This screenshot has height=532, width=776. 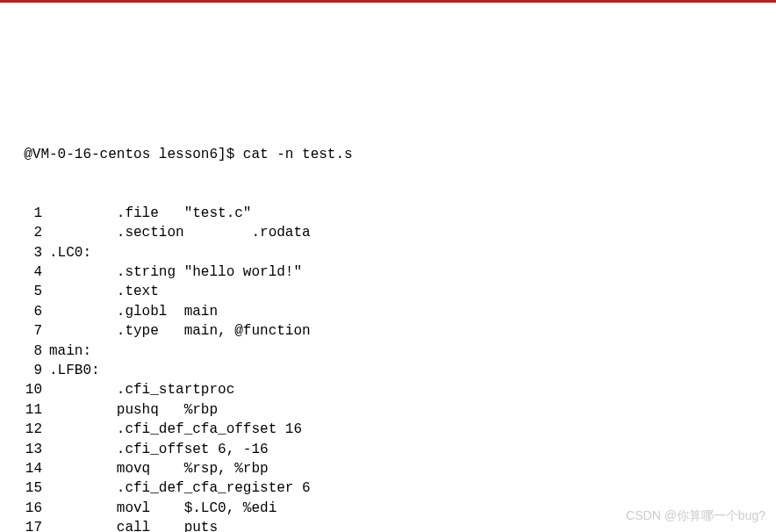 I want to click on code-line: 16 movl $.LC0, %edi, so click(x=388, y=508).